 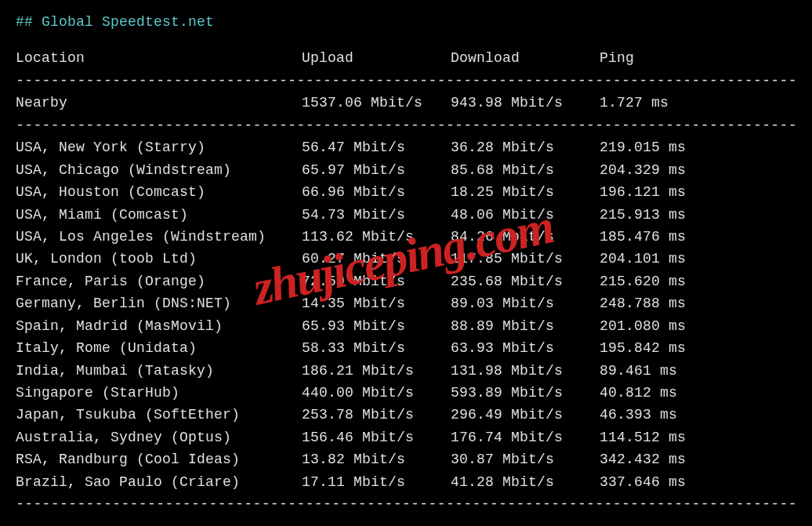 What do you see at coordinates (376, 393) in the screenshot?
I see `row-upload: 440.00 Mbit/s` at bounding box center [376, 393].